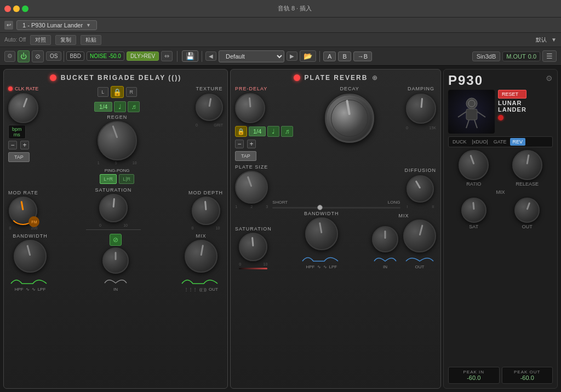 This screenshot has width=561, height=392. Describe the element at coordinates (142, 56) in the screenshot. I see `dly-rev-btn: DLY>REV` at that location.